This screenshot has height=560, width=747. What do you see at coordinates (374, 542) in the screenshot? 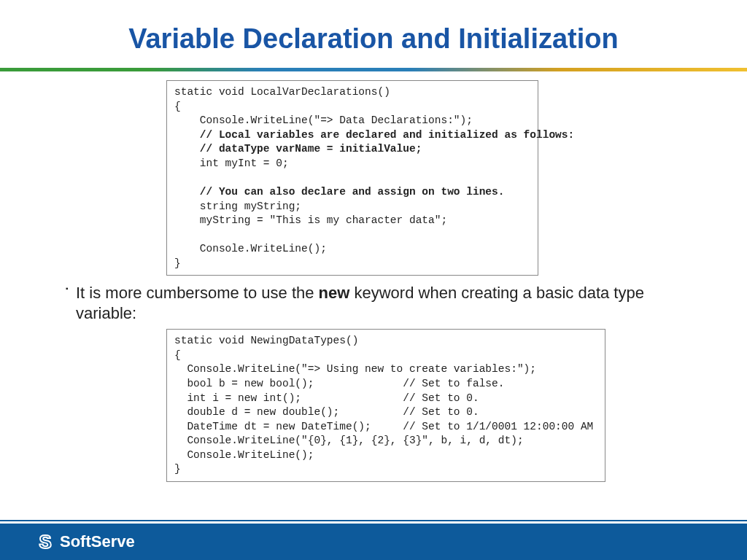
I see `footer-bar: SoftServe` at bounding box center [374, 542].